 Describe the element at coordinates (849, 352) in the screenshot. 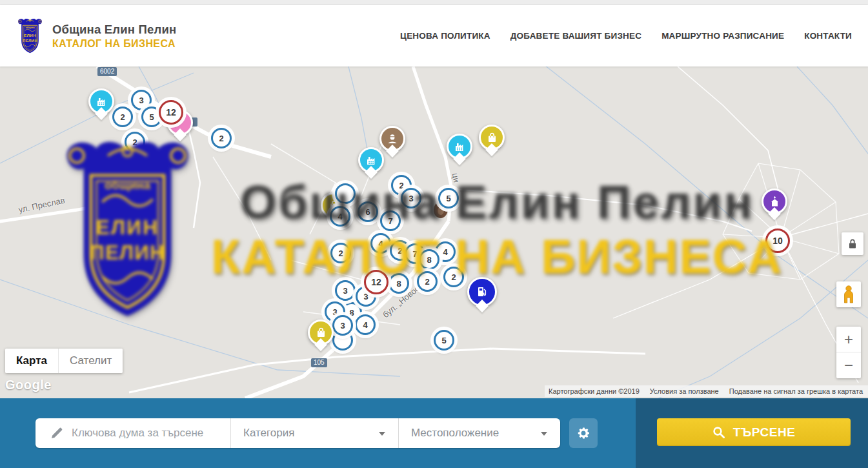

I see `zoom-control: + −` at that location.